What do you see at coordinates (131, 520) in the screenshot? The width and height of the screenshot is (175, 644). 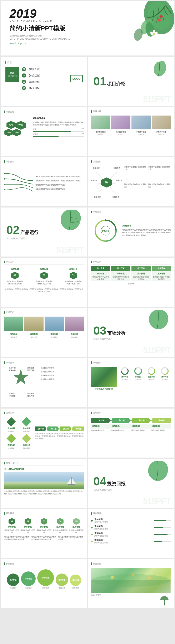 I see `invest-item-1: 添加标题 添加内容文字说明` at bounding box center [131, 520].